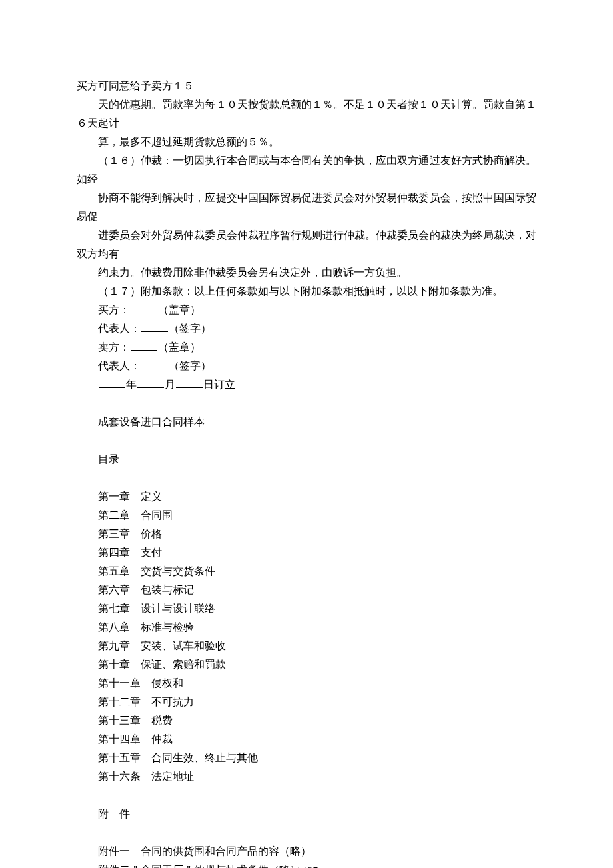 Image resolution: width=613 pixels, height=868 pixels. Describe the element at coordinates (306, 739) in the screenshot. I see `toc-item: 第十四章 仲裁` at that location.